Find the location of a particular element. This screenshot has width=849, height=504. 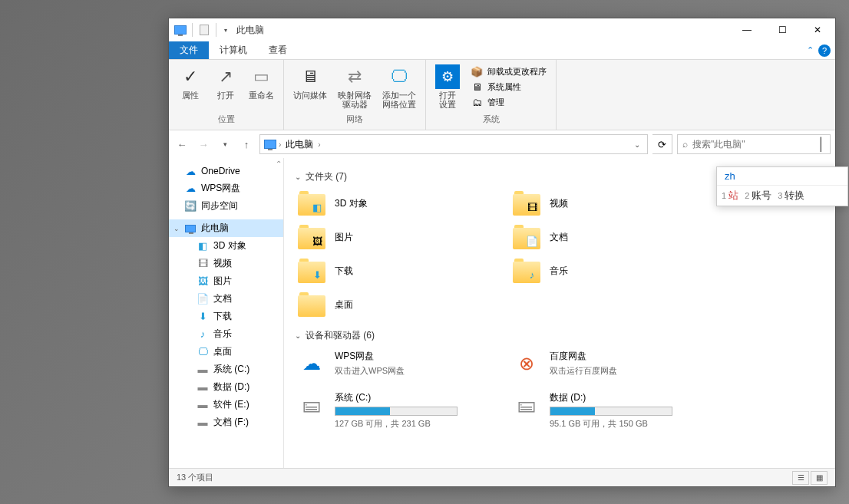

label: 同步空间 is located at coordinates (220, 206).